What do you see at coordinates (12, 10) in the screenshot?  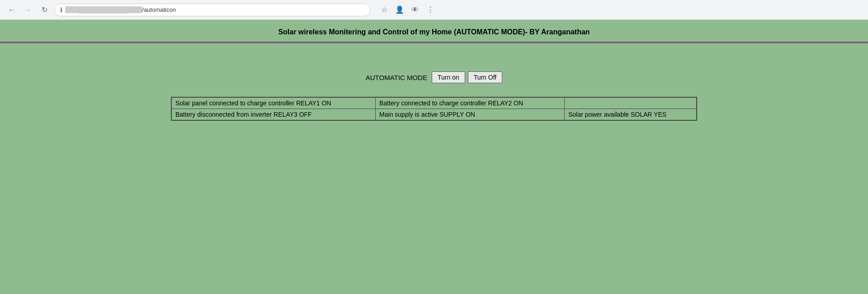 I see `back-button: ←` at bounding box center [12, 10].